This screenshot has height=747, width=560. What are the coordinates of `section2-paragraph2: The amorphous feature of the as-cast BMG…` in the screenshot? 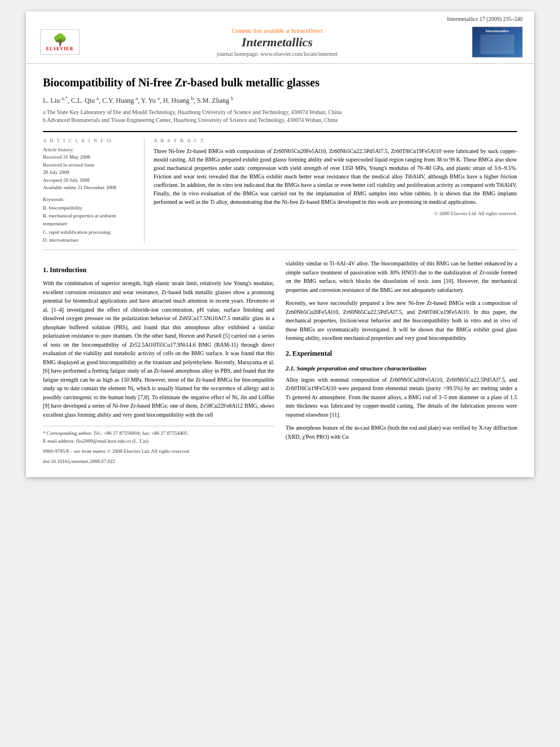 It's located at (401, 433).